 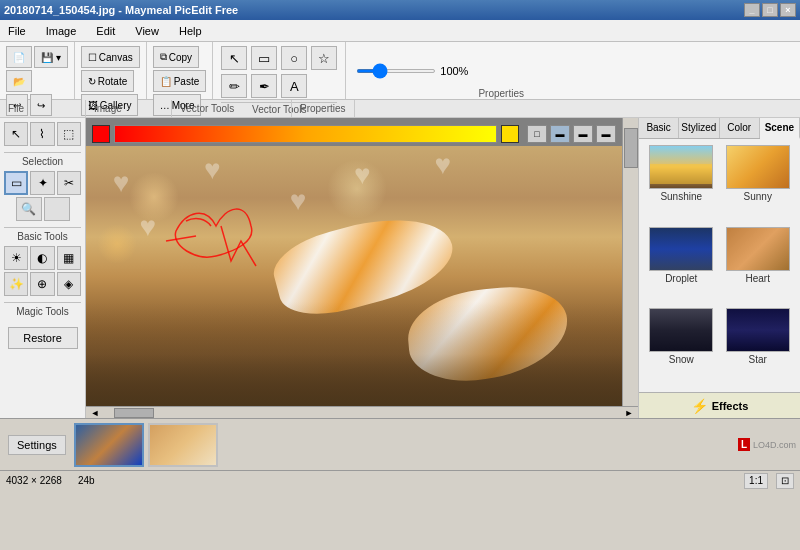 I want to click on stroke-thick: ▬, so click(x=606, y=134).